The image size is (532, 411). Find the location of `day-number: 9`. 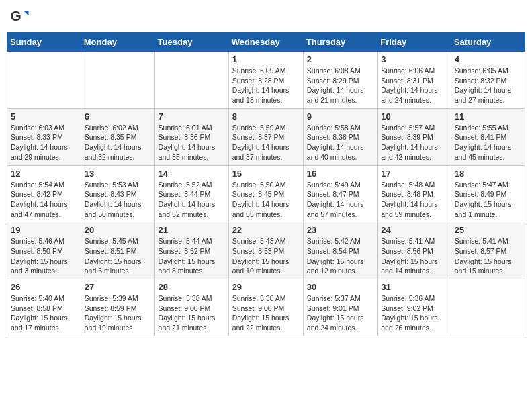

day-number: 9 is located at coordinates (340, 117).